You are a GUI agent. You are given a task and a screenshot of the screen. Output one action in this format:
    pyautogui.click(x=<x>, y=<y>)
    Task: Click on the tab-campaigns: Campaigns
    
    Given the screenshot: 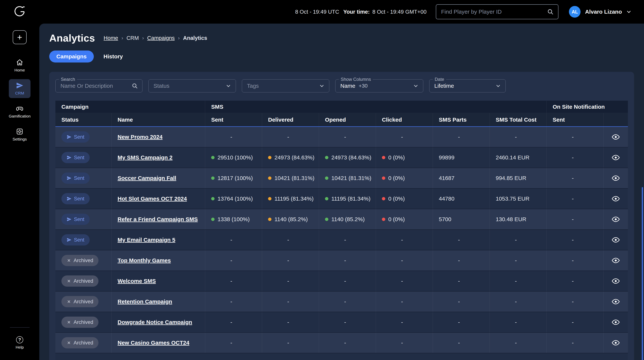 What is the action you would take?
    pyautogui.click(x=72, y=56)
    